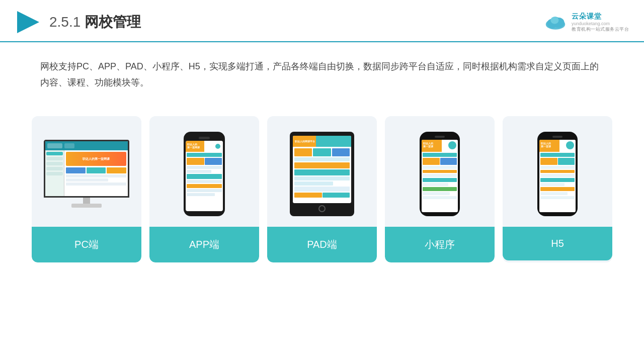 The width and height of the screenshot is (644, 362). Describe the element at coordinates (204, 171) in the screenshot. I see `card-app-image: 职达人的第一堂网课` at that location.